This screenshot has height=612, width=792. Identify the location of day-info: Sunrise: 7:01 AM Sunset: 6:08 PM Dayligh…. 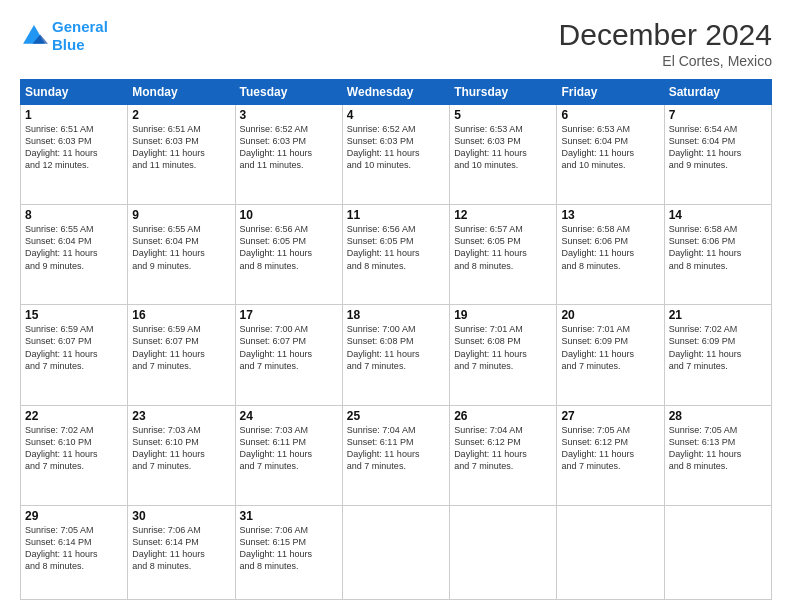
(503, 348).